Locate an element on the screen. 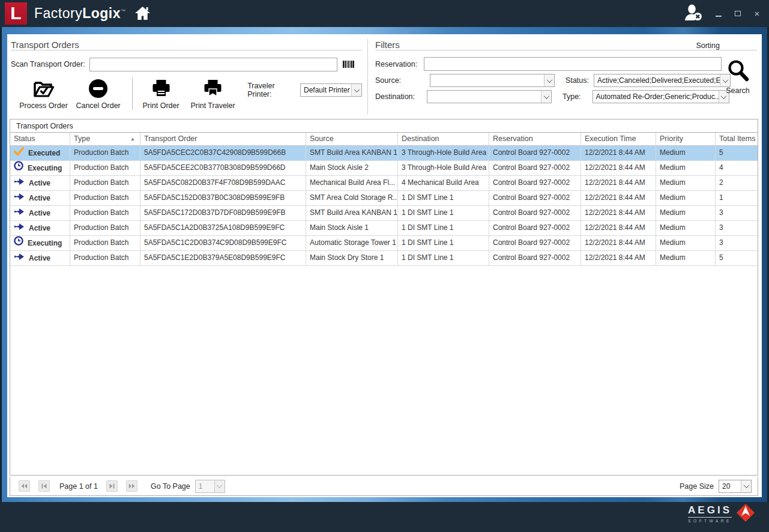 This screenshot has width=769, height=532. column-header-transport-order: Transport Order is located at coordinates (223, 139).